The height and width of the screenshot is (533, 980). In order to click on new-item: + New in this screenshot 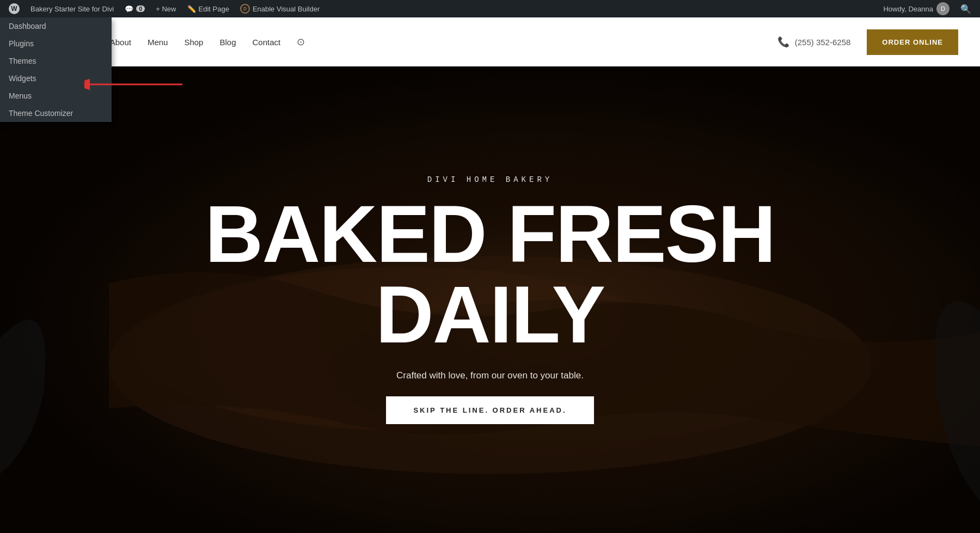, I will do `click(166, 9)`.